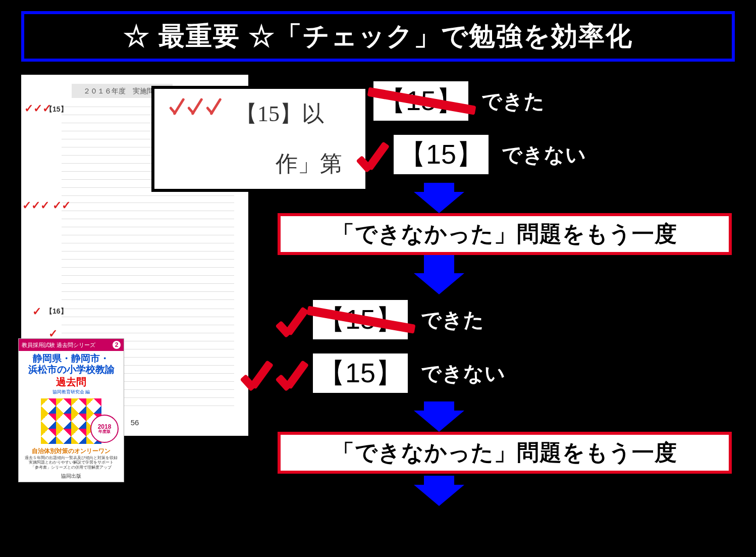 The image size is (756, 557). I want to click on red-check-icon: ✓✓✓, so click(38, 109).